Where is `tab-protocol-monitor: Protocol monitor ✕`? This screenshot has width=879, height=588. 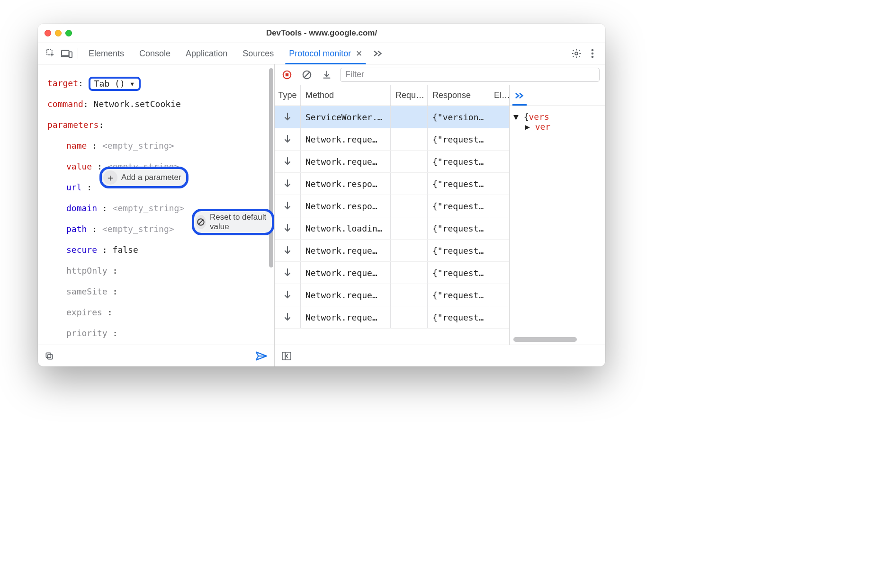 tab-protocol-monitor: Protocol monitor ✕ is located at coordinates (326, 53).